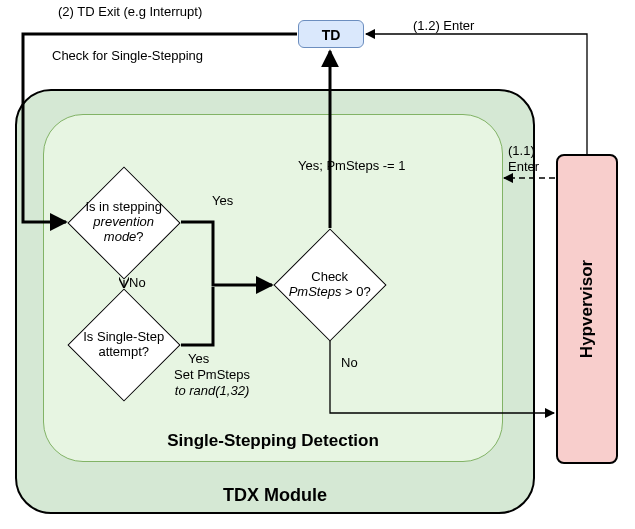 Image resolution: width=635 pixels, height=529 pixels. What do you see at coordinates (587, 309) in the screenshot?
I see `hypervisor-label: Hypvervisor` at bounding box center [587, 309].